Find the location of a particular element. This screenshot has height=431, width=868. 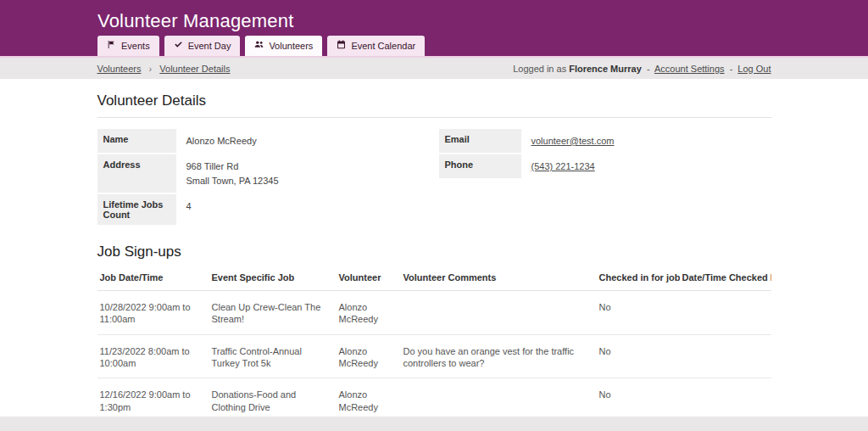

page-title: Volunteer Details is located at coordinates (434, 98).